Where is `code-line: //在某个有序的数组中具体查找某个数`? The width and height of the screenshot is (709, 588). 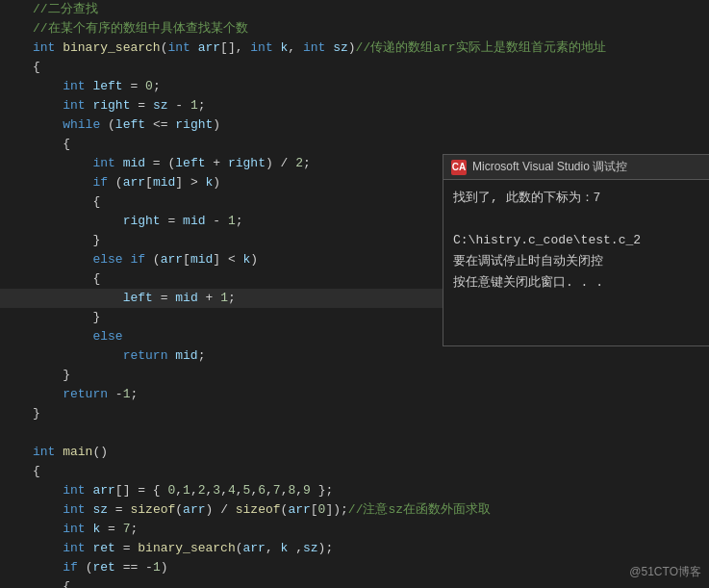
code-line: //在某个有序的数组中具体查找某个数 is located at coordinates (354, 29).